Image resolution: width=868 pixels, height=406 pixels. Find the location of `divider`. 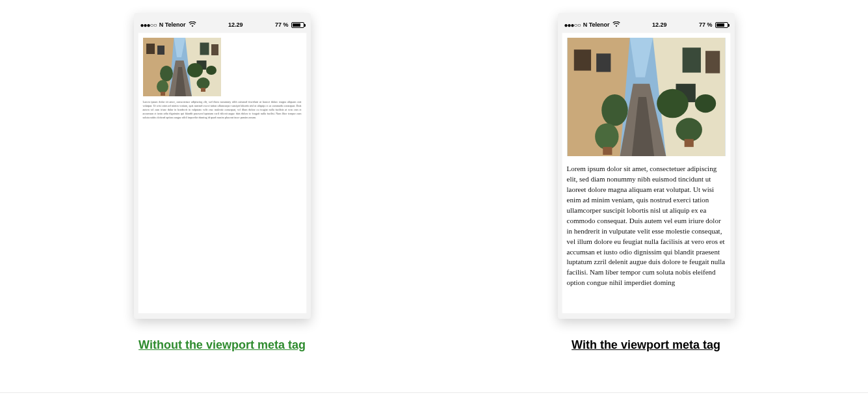

divider is located at coordinates (434, 393).